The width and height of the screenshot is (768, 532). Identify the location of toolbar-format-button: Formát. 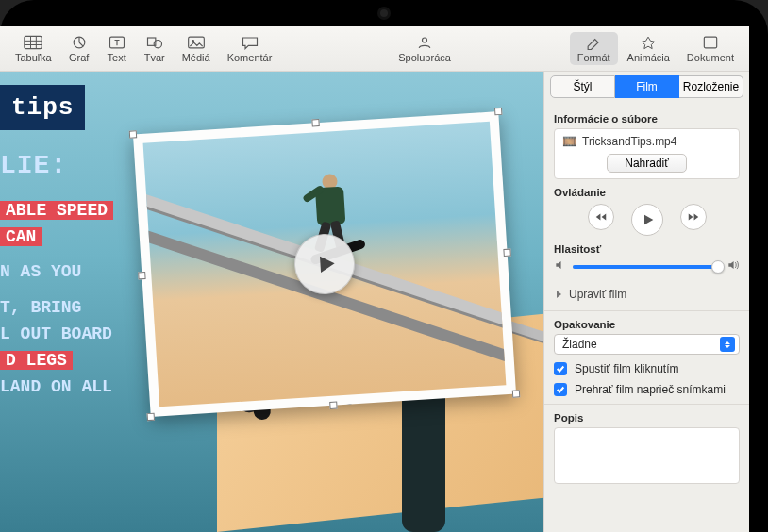
(594, 49).